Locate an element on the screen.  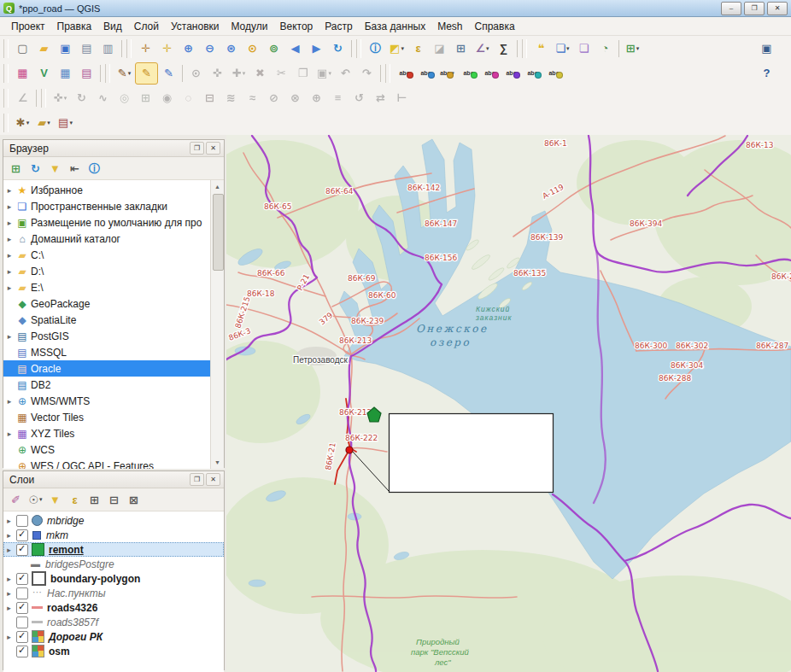
offset-point-symbol-button: ⇄ is located at coordinates (381, 98).